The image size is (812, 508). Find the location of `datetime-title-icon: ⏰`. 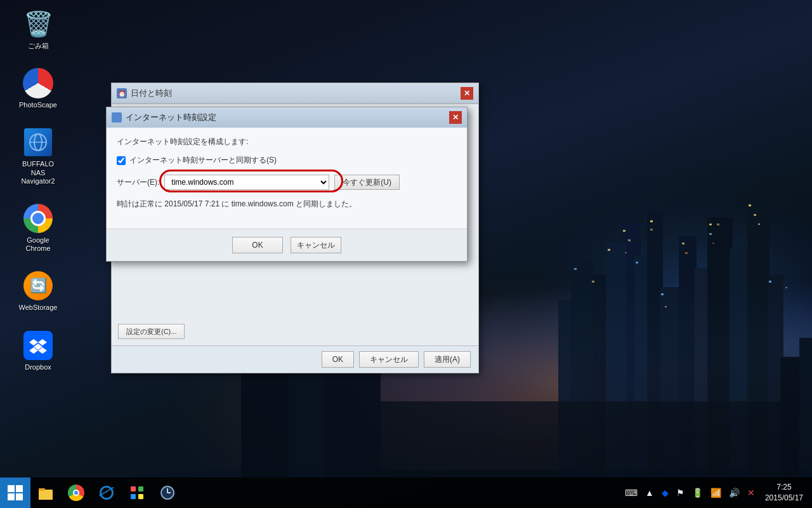

datetime-title-icon: ⏰ is located at coordinates (122, 93).